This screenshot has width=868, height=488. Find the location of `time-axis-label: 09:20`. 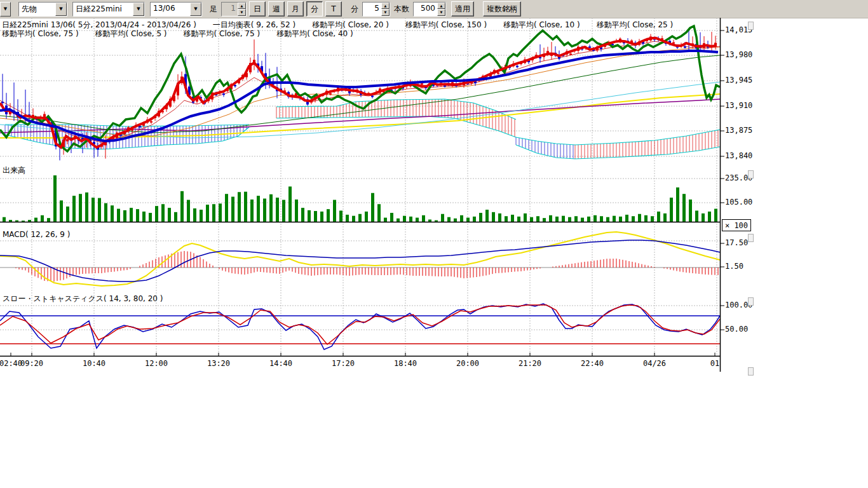

time-axis-label: 09:20 is located at coordinates (32, 363).